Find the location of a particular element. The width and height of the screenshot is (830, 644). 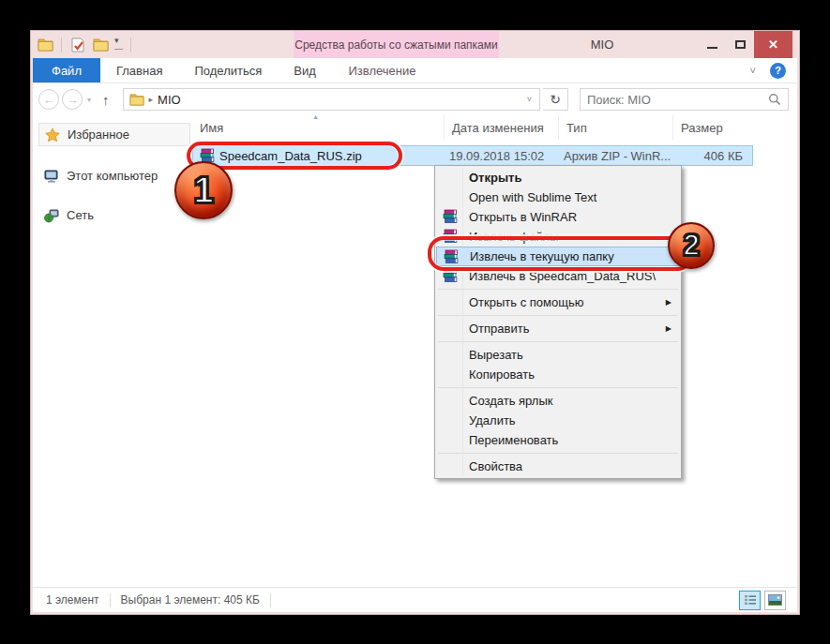

items-count: 1 элемент is located at coordinates (73, 600).